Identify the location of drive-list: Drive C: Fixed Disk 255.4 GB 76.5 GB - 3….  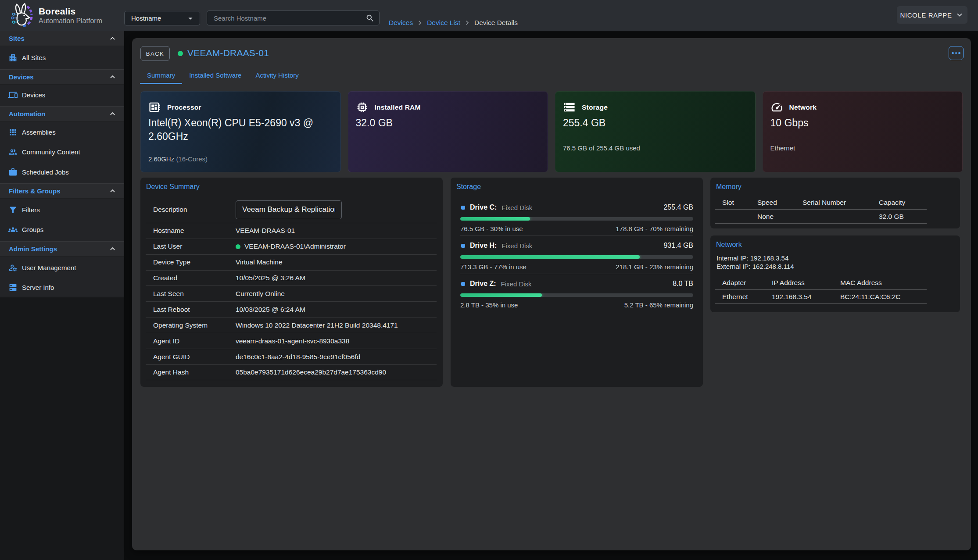
(577, 255).